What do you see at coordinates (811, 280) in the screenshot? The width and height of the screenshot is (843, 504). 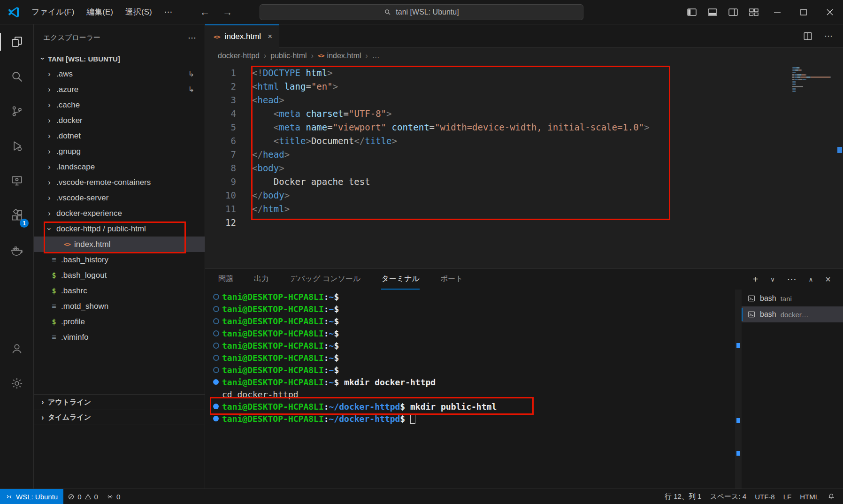 I see `maximize-panel-icon: ∧` at bounding box center [811, 280].